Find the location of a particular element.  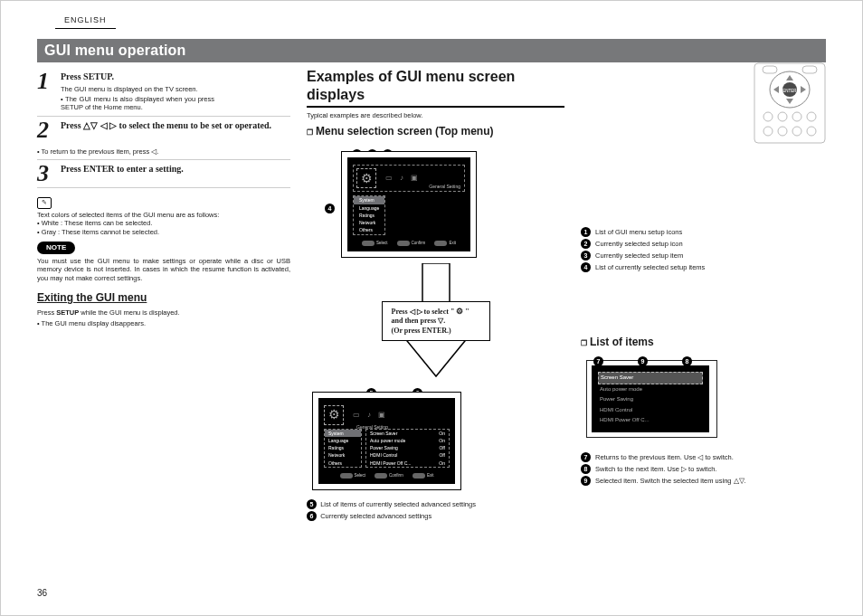

step-lead: Press △▽ ◁ ▷ to select the menu to be se… is located at coordinates (166, 125).